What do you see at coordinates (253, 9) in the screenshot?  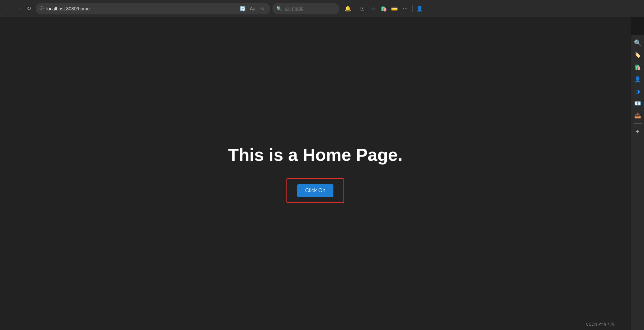 I see `reader-mode-icon: Aa` at bounding box center [253, 9].